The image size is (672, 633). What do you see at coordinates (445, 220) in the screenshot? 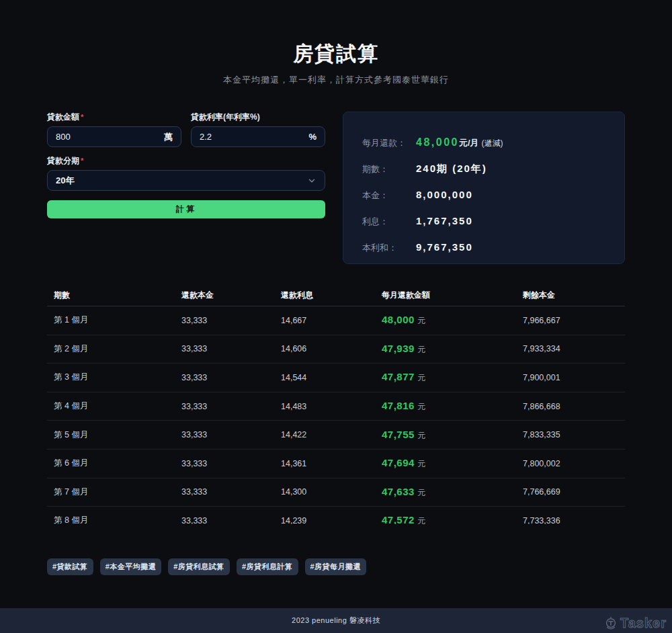
I see `summary-interest-value: 1,767,350` at bounding box center [445, 220].